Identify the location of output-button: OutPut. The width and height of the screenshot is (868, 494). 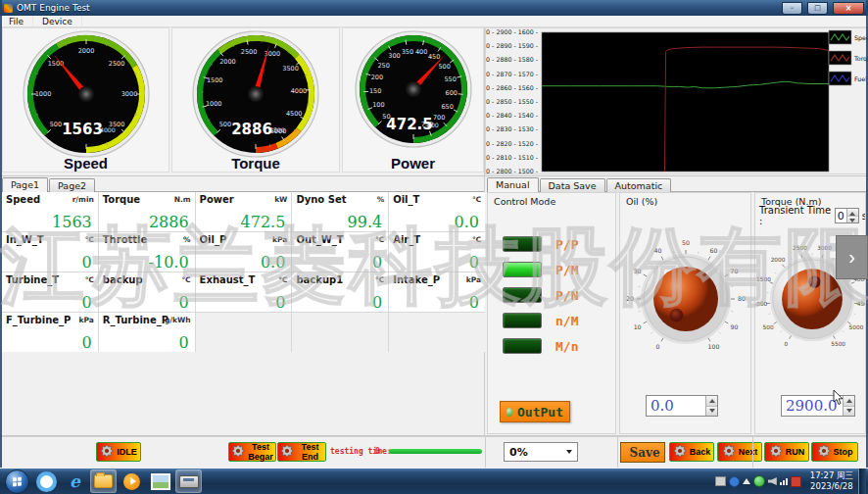
(535, 412).